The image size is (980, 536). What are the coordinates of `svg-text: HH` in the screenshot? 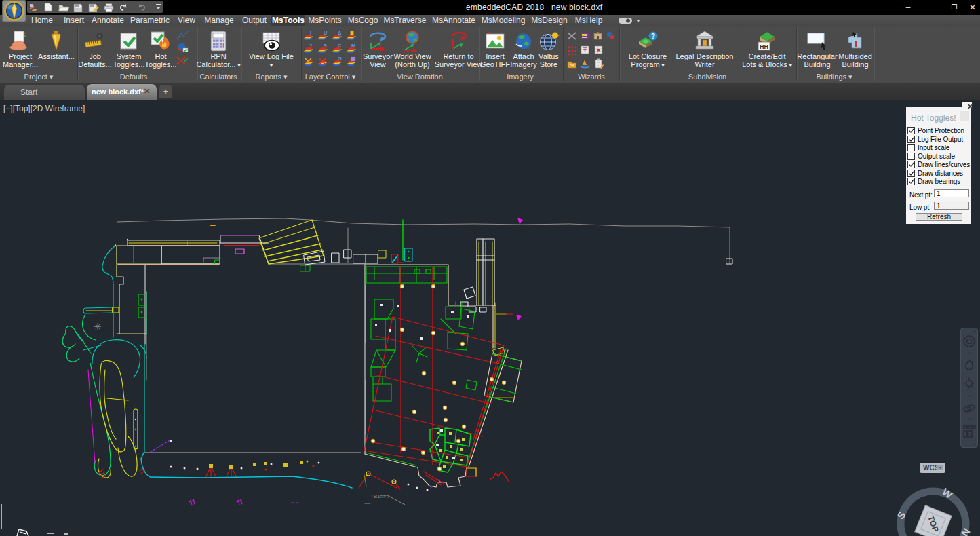 It's located at (764, 47).